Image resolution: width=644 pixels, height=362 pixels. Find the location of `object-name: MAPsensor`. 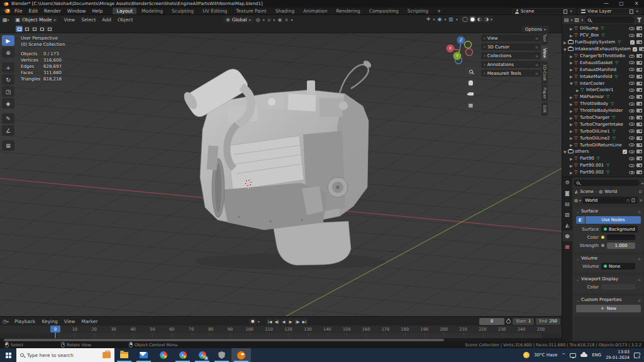

object-name: MAPsensor is located at coordinates (592, 97).